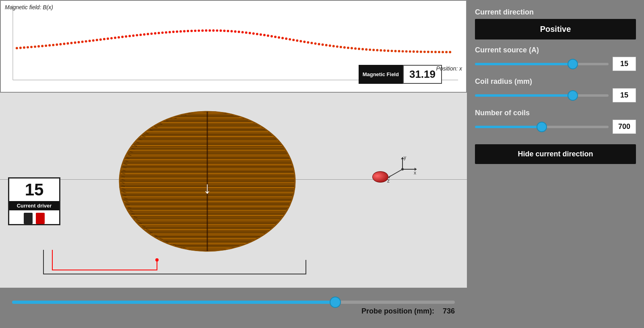 This screenshot has width=644, height=328. I want to click on current-source-row: 15, so click(555, 64).